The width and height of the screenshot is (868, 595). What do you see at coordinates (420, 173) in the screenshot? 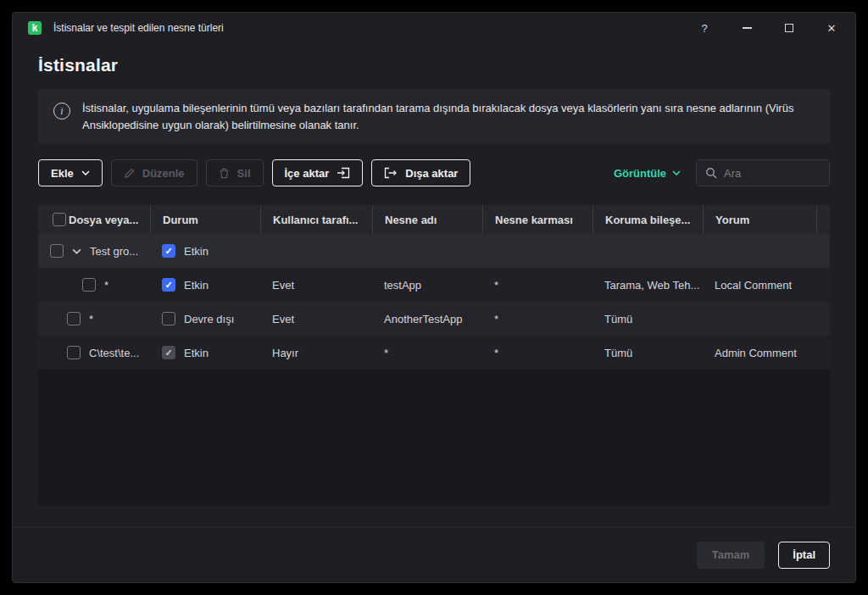
I see `export-button: Dışa aktar` at bounding box center [420, 173].